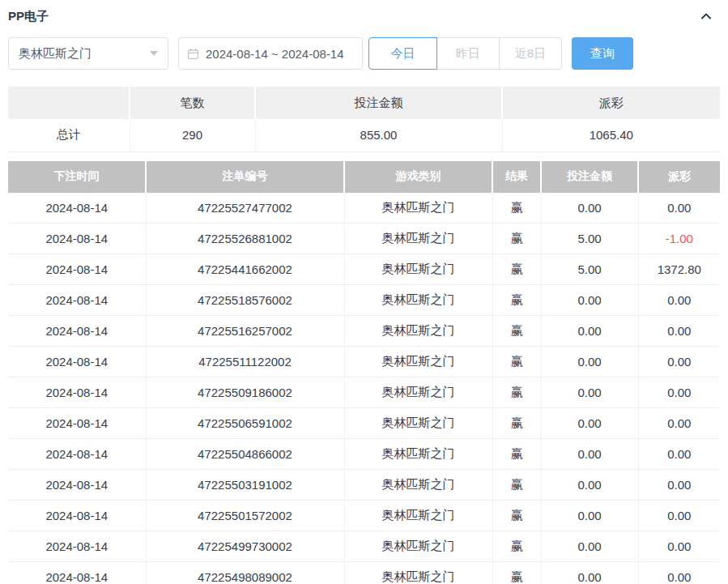 The height and width of the screenshot is (584, 728). Describe the element at coordinates (193, 103) in the screenshot. I see `summary-col-count: 笔数` at that location.